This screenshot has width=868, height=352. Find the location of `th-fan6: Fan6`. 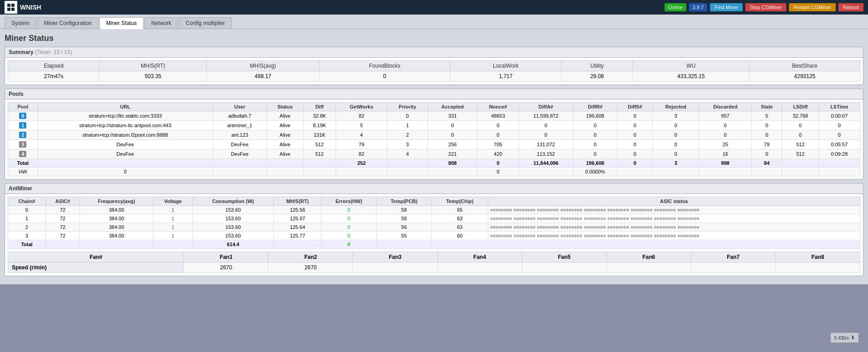

th-fan6: Fan6 is located at coordinates (649, 257).